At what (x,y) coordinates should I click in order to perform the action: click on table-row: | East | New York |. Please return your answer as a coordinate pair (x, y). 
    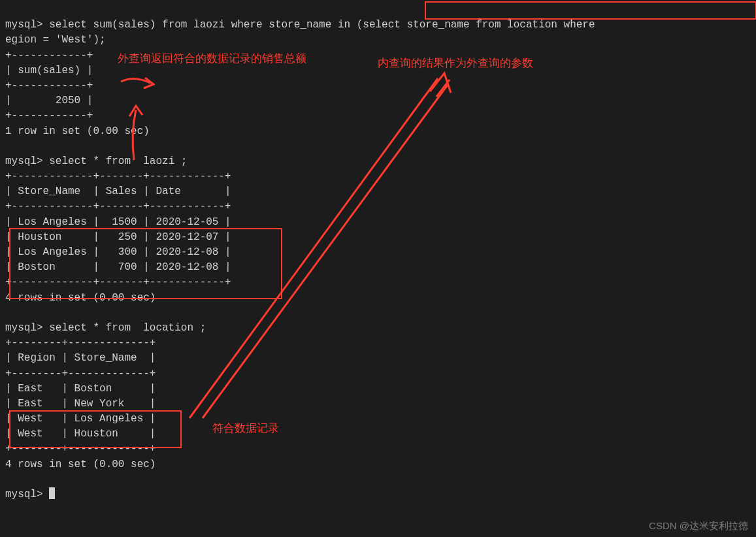
    Looking at the image, I should click on (80, 404).